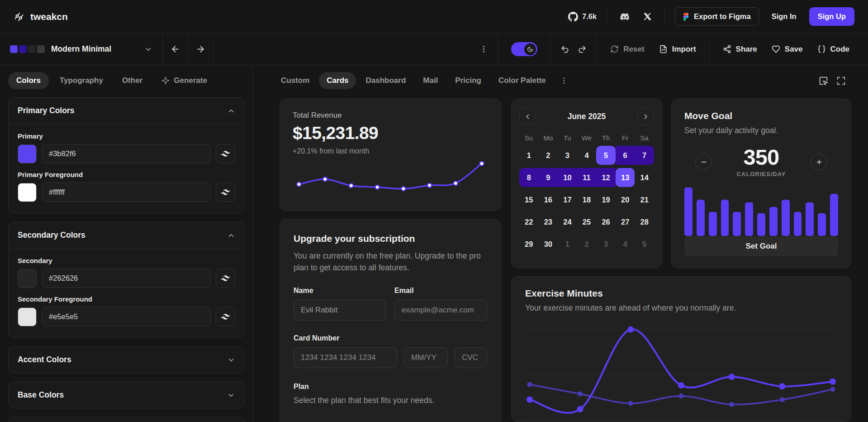 The width and height of the screenshot is (868, 422). What do you see at coordinates (548, 177) in the screenshot?
I see `calendar-day: 9` at bounding box center [548, 177].